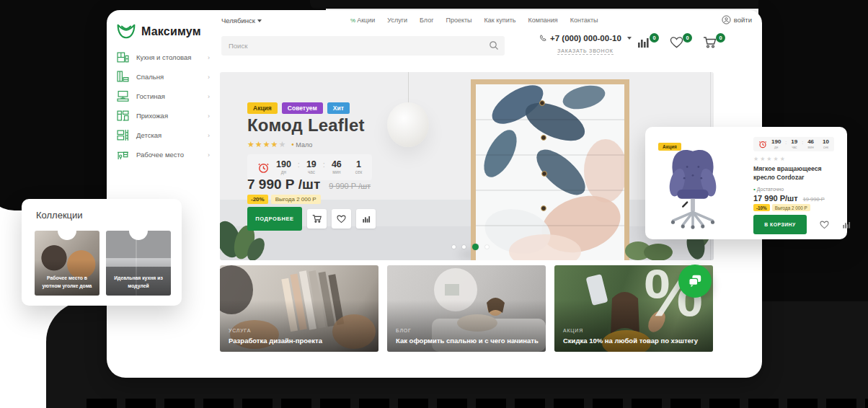  What do you see at coordinates (695, 281) in the screenshot?
I see `chat-widget-button` at bounding box center [695, 281].